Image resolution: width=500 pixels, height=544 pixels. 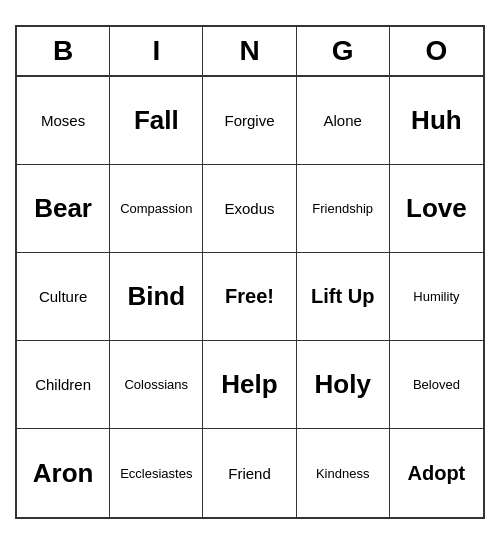 What do you see at coordinates (250, 51) in the screenshot?
I see `header-letter: N` at bounding box center [250, 51].